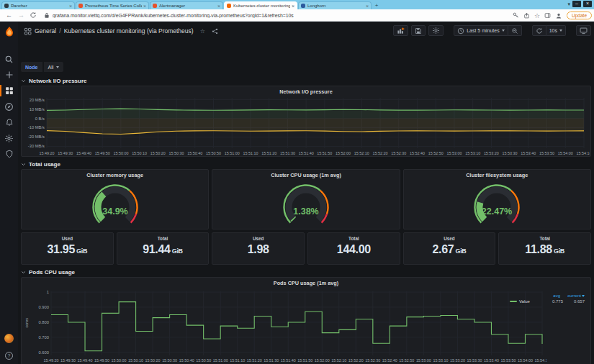 This screenshot has height=364, width=594. What do you see at coordinates (537, 16) in the screenshot?
I see `bookmark-star-icon: ☆` at bounding box center [537, 16].